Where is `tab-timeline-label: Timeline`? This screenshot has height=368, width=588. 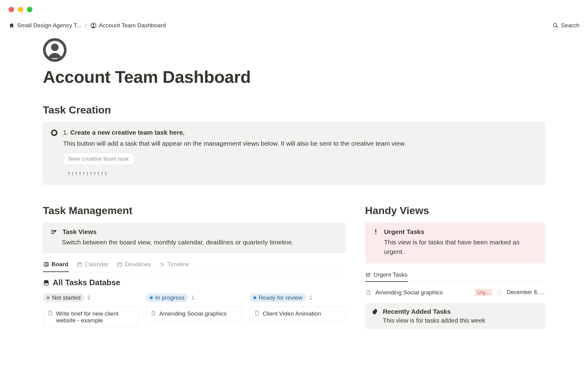
tab-timeline-label: Timeline is located at coordinates (178, 264).